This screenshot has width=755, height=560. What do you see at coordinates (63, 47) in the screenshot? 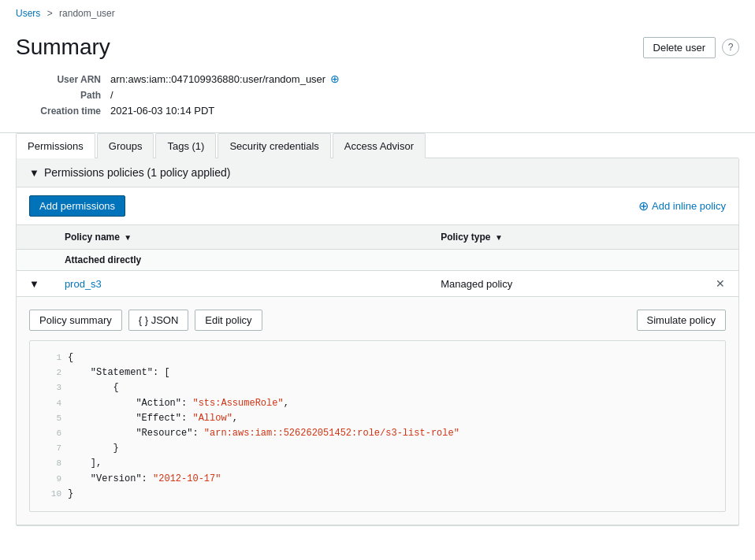
I see `page-title: Summary` at bounding box center [63, 47].